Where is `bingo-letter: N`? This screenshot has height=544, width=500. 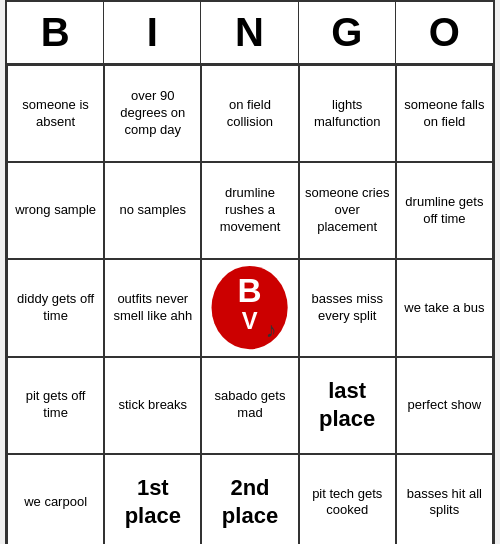 bingo-letter: N is located at coordinates (250, 32).